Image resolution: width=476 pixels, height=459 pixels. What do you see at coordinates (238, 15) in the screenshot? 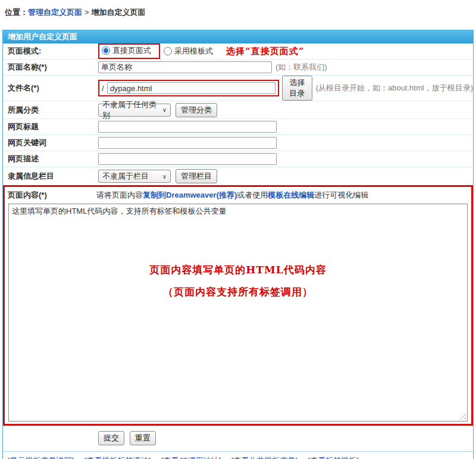
I see `breadcrumb: 位置：管理自定义页面>增加自定义页面` at bounding box center [238, 15].